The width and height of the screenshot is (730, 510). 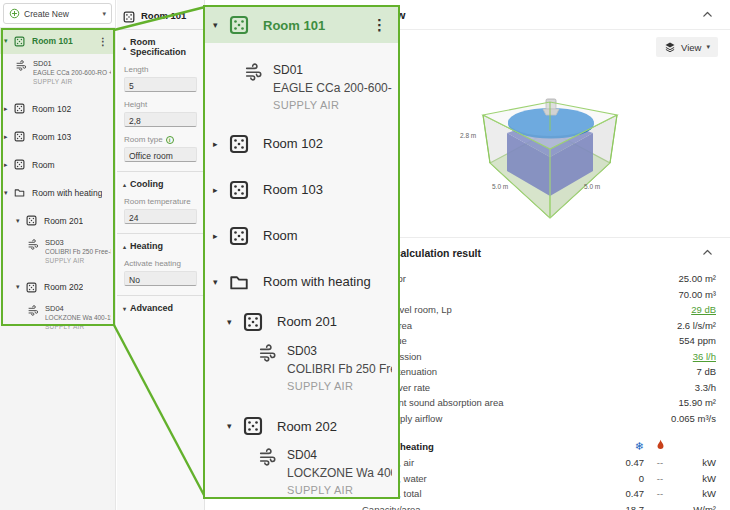 What do you see at coordinates (58, 193) in the screenshot?
I see `tree-row-room-with-heating: ▾ Room with heating` at bounding box center [58, 193].